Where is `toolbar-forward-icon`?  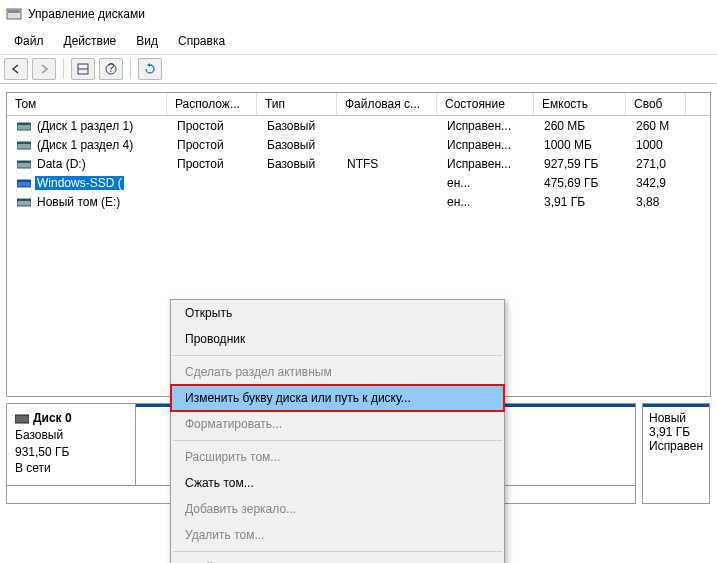
toolbar-forward-icon is located at coordinates (44, 69).